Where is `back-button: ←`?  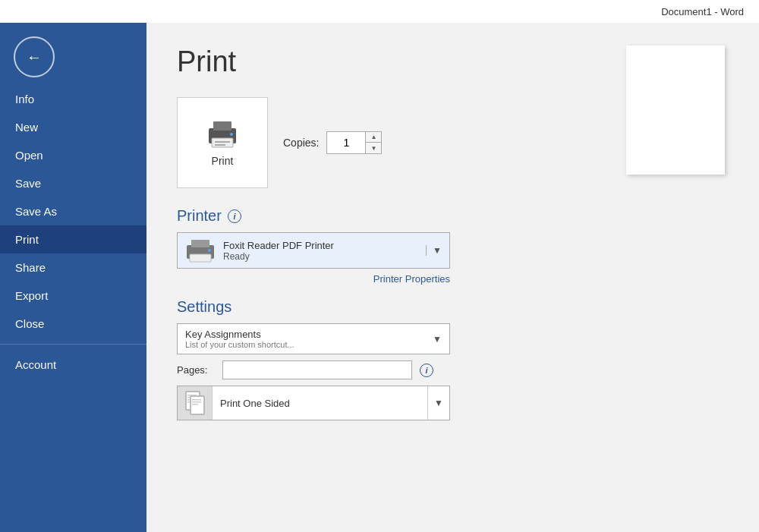 back-button: ← is located at coordinates (34, 57).